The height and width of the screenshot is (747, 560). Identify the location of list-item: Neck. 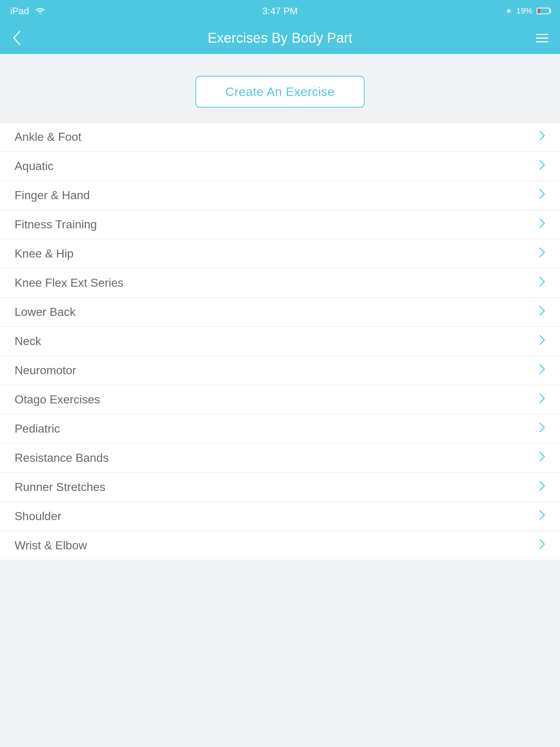
(280, 341).